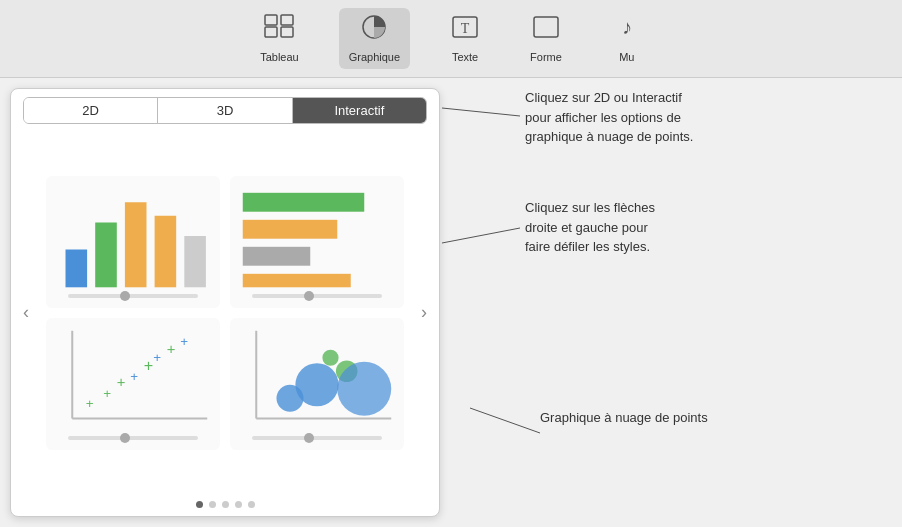  I want to click on scatter-chart-svg: + + + + + + + +, so click(133, 378).